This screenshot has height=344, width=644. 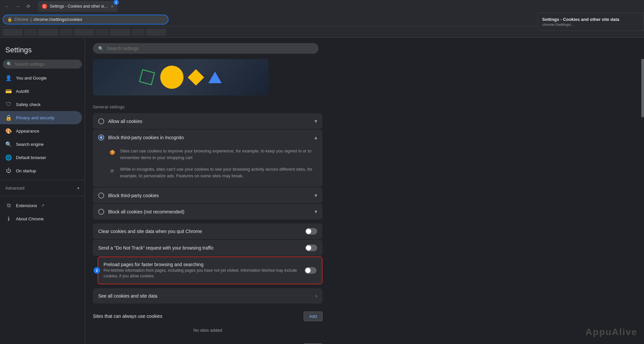 I want to click on person-icon: 👤, so click(x=9, y=78).